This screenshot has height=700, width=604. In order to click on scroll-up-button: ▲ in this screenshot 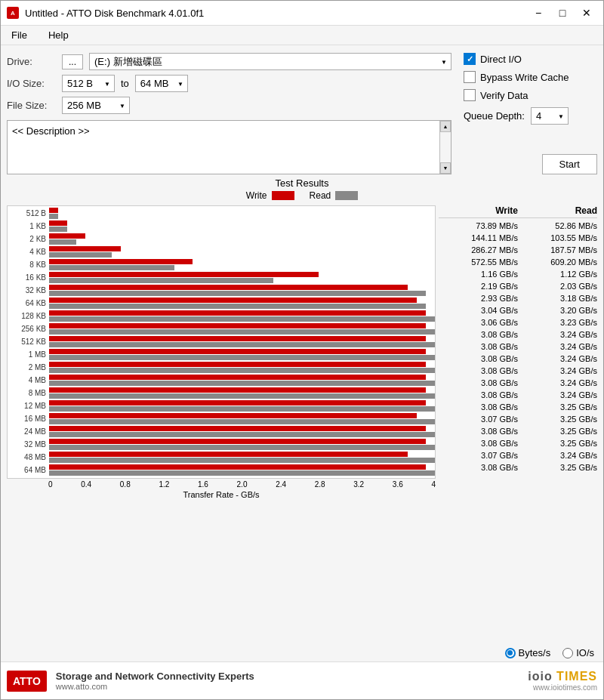, I will do `click(445, 127)`.